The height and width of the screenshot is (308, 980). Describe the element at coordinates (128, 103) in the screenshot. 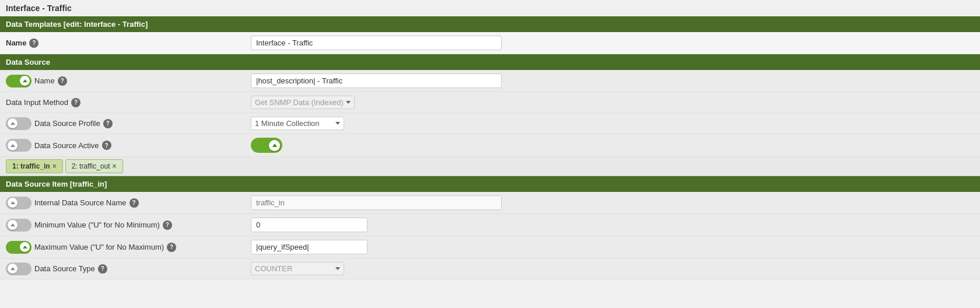

I see `data-input-label-col: Data Input Method ?` at that location.